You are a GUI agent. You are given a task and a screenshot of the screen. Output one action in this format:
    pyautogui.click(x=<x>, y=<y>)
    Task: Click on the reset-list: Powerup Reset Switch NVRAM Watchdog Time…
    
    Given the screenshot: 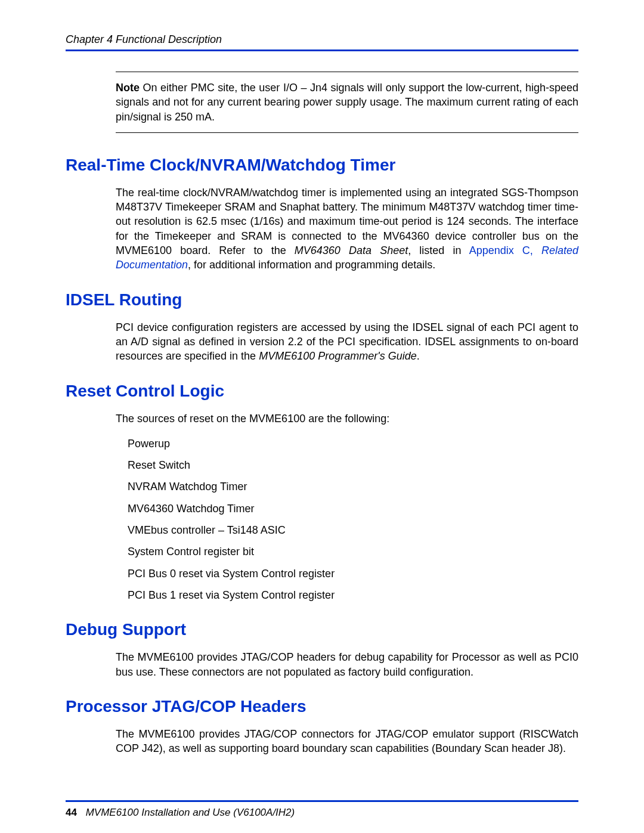 What is the action you would take?
    pyautogui.click(x=353, y=519)
    